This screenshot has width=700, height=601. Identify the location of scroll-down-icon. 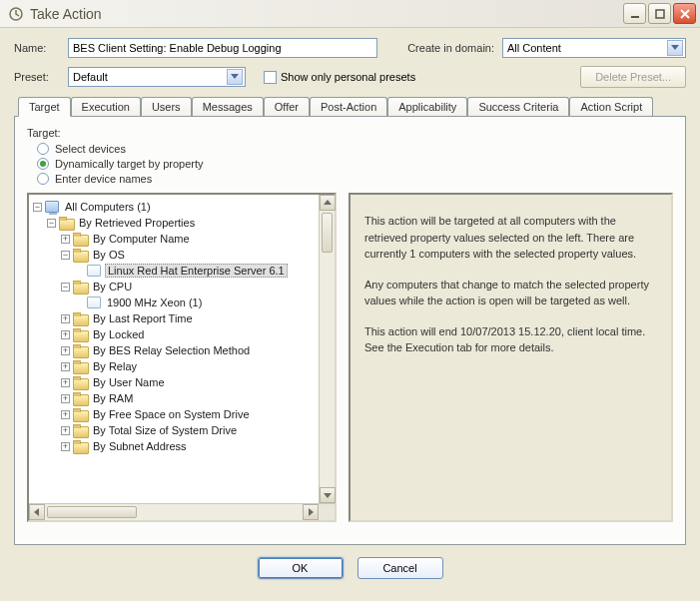
(328, 495).